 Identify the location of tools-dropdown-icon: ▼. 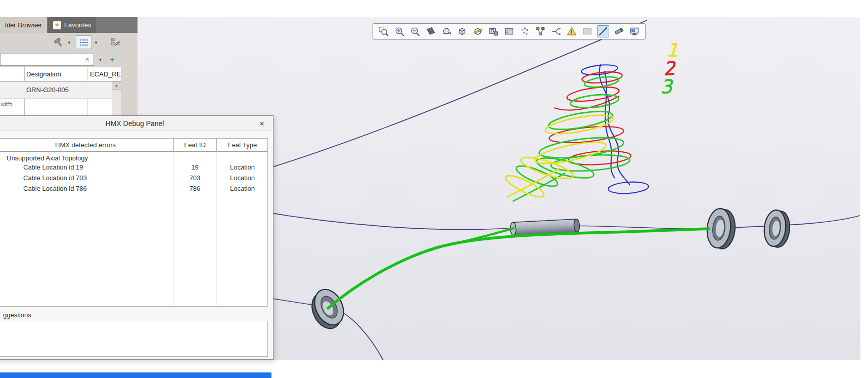
(69, 43).